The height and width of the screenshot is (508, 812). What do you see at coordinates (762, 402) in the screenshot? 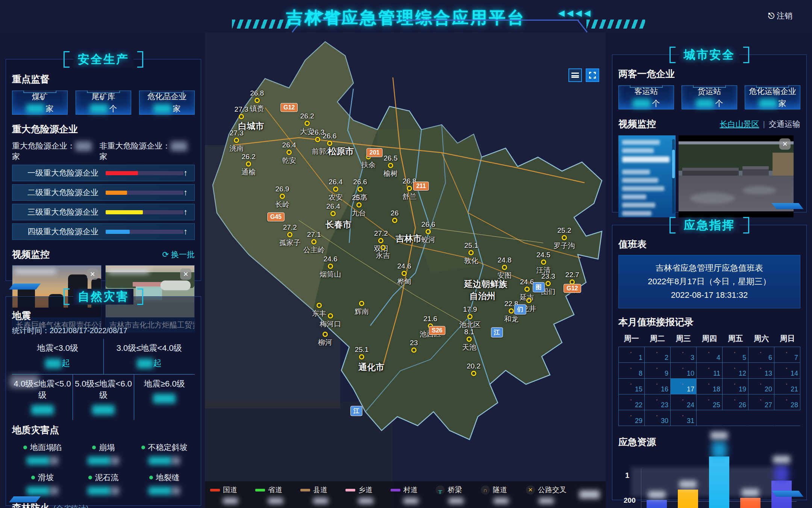
I see `calendar-day-27: 27` at bounding box center [762, 402].